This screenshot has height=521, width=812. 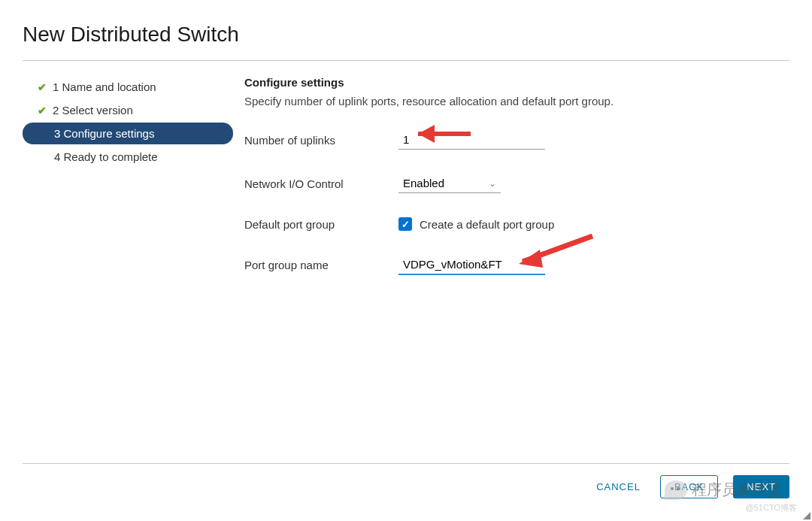 What do you see at coordinates (128, 156) in the screenshot?
I see `step-ready-complete: 4 Ready to complete` at bounding box center [128, 156].